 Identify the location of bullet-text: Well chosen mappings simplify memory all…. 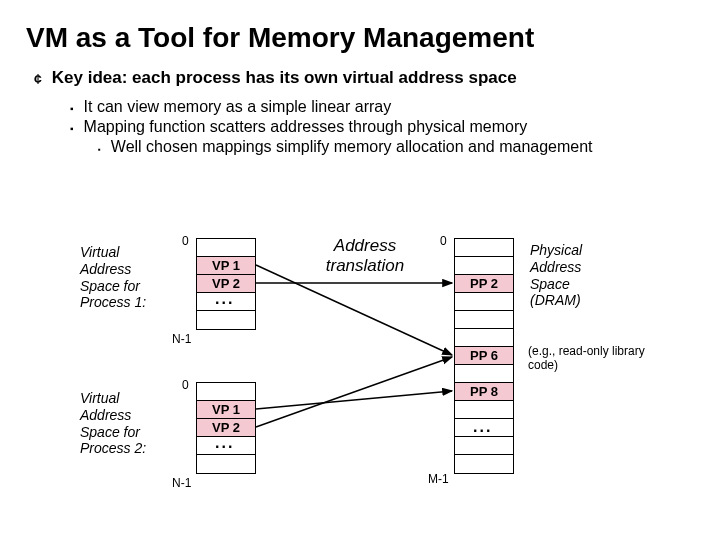
(352, 147).